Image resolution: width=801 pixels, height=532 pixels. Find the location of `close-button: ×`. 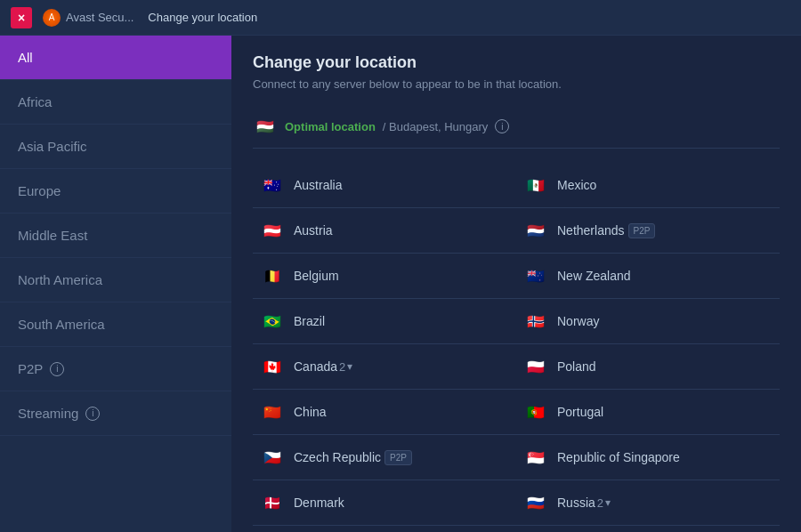

close-button: × is located at coordinates (21, 18).